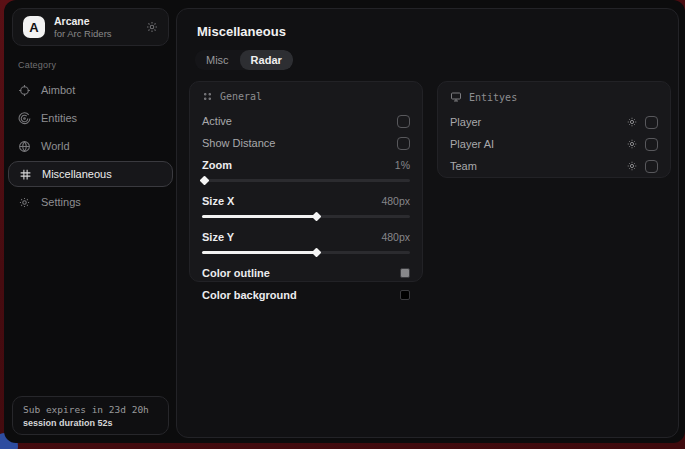 This screenshot has height=449, width=685. I want to click on sidebar-item-label: World, so click(56, 146).